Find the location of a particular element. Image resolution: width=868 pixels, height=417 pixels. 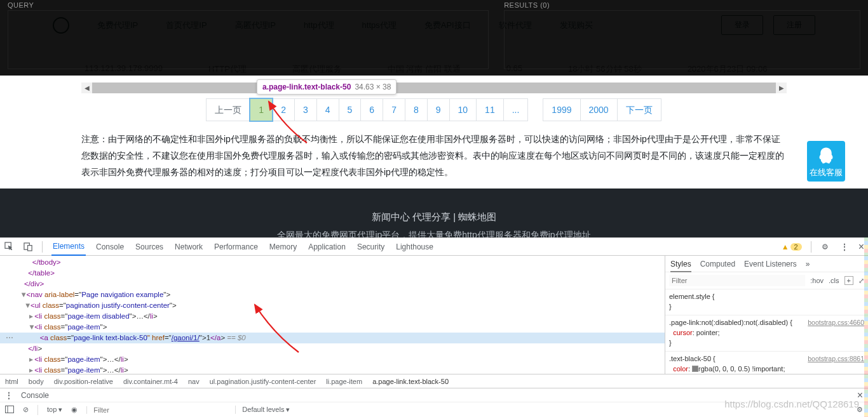

pager-page: 10 is located at coordinates (463, 110).